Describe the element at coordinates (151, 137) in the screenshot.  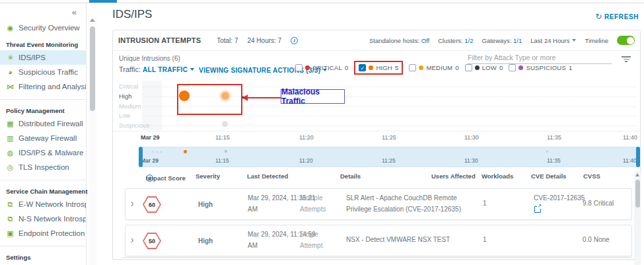
I see `axis-date-label: Mar 29` at that location.